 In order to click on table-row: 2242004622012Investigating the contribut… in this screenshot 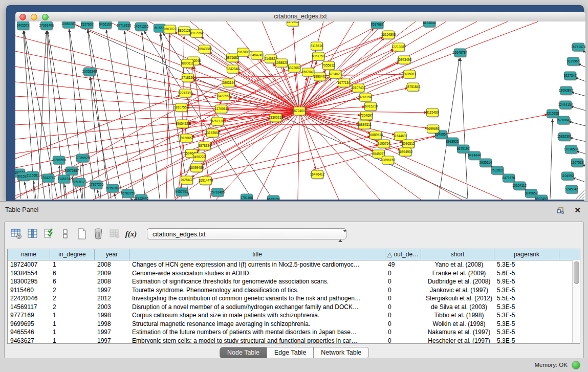, I will do `click(294, 299)`.